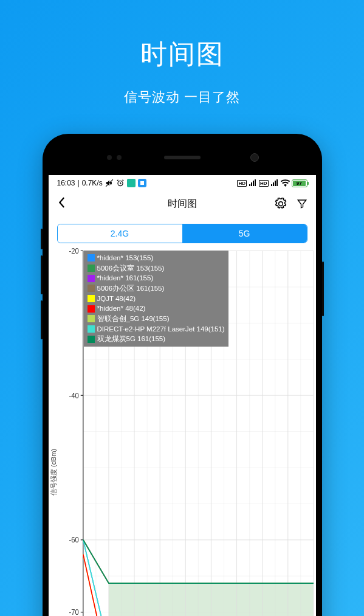 The height and width of the screenshot is (616, 364). I want to click on wifi-icon, so click(286, 183).